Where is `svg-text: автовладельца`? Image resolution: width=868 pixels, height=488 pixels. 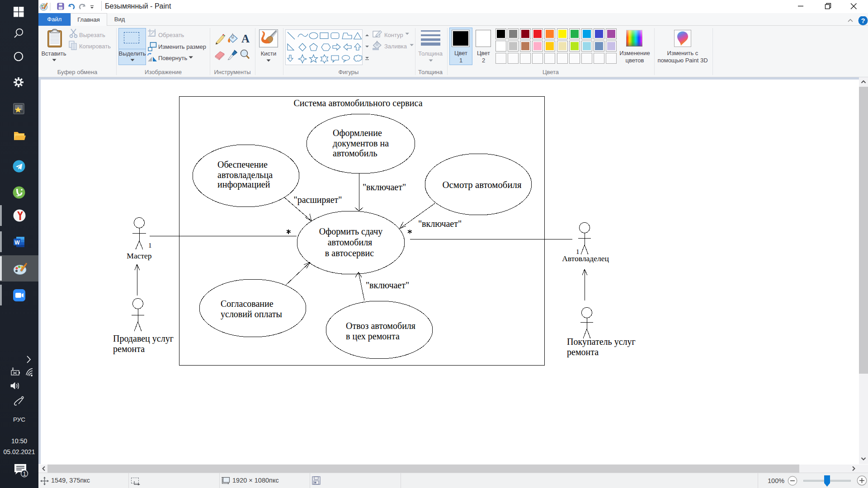 svg-text: автовладельца is located at coordinates (245, 175).